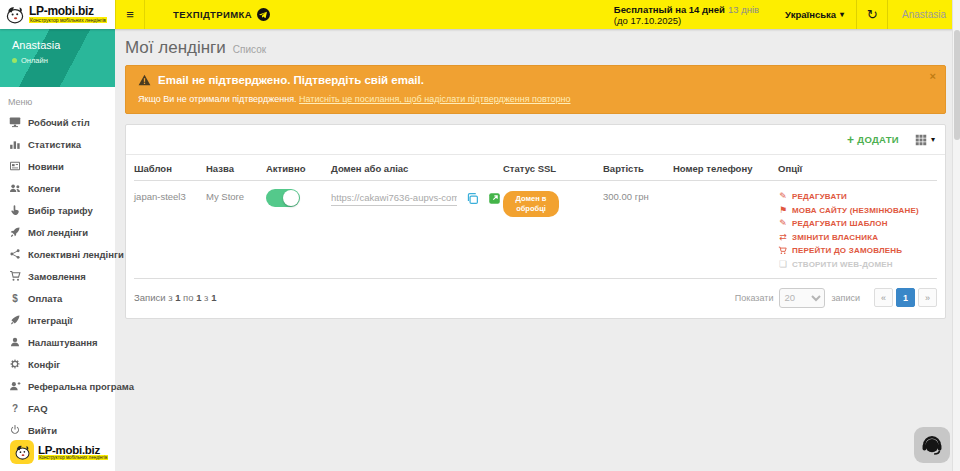 This screenshot has height=471, width=960. Describe the element at coordinates (58, 452) in the screenshot. I see `sidebar-footer-logo: LP-mobi.biz Конструктор мобільних лендін…` at that location.